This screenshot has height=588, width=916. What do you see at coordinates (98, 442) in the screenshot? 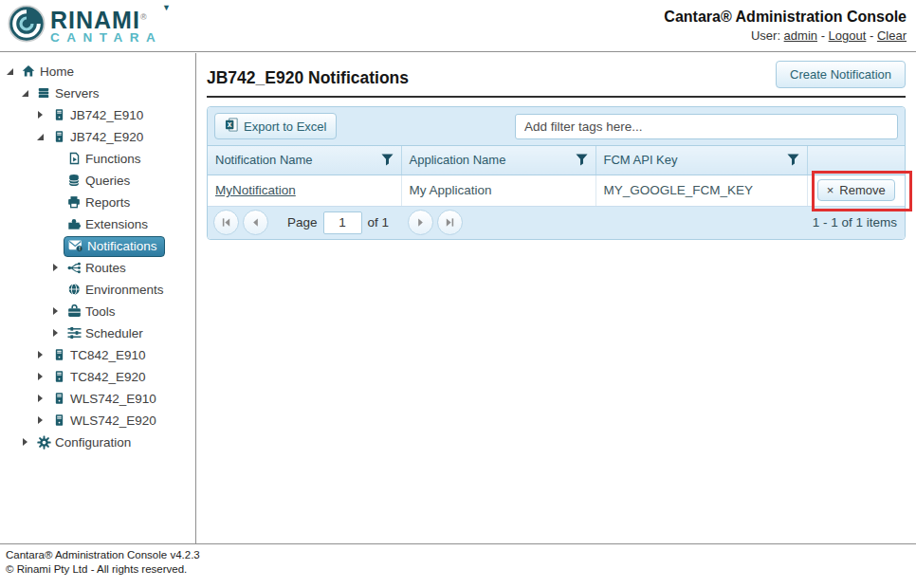
I see `tree-item-configuration: Configuration` at bounding box center [98, 442].